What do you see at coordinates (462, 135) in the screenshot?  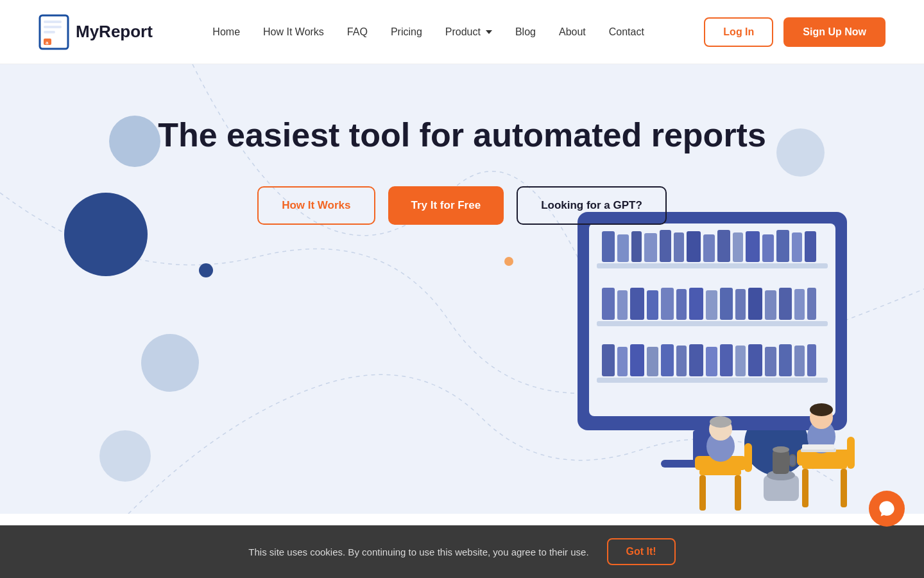 I see `hero-title: The easiest tool for automated reports` at bounding box center [462, 135].